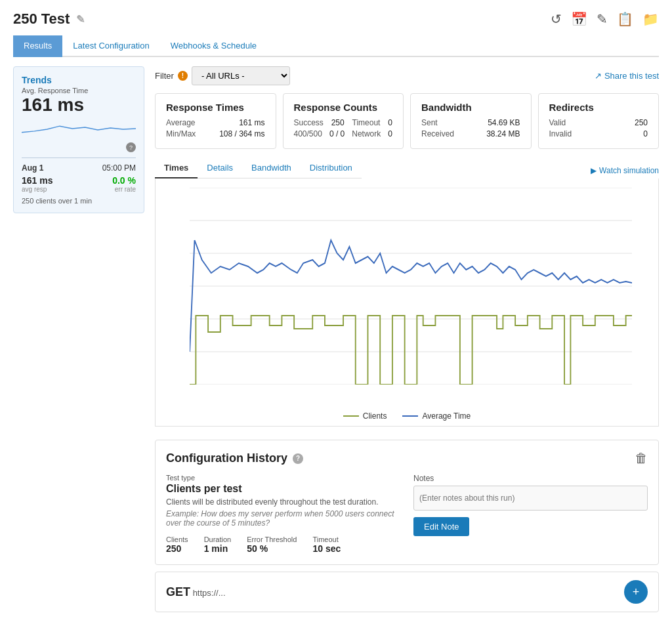 The height and width of the screenshot is (628, 672). Describe the element at coordinates (598, 76) in the screenshot. I see `share-icon: ↗` at that location.